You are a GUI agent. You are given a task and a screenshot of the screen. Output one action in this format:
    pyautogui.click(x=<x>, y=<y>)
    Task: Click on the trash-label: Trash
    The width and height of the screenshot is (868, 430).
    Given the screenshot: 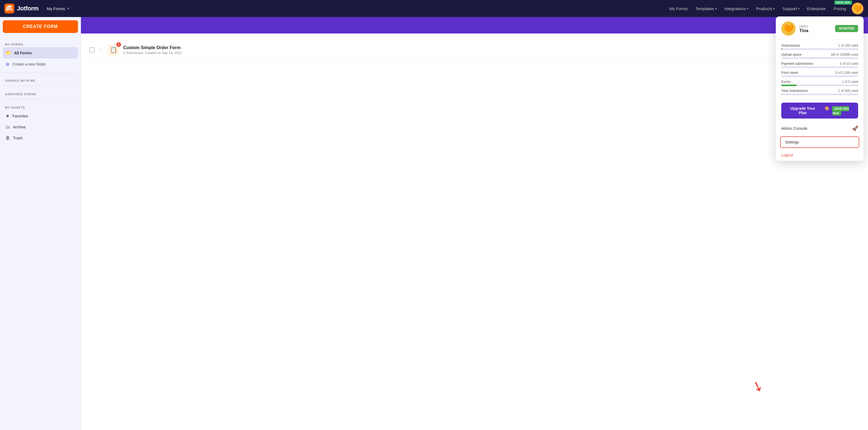 What is the action you would take?
    pyautogui.click(x=18, y=138)
    